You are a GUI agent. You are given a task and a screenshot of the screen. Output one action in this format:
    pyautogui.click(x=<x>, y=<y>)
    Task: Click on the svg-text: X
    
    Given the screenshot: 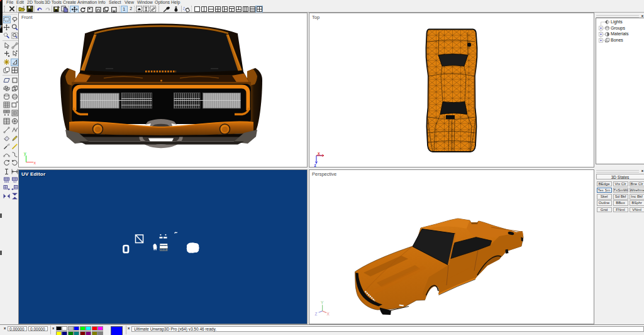 What is the action you would take?
    pyautogui.click(x=328, y=314)
    